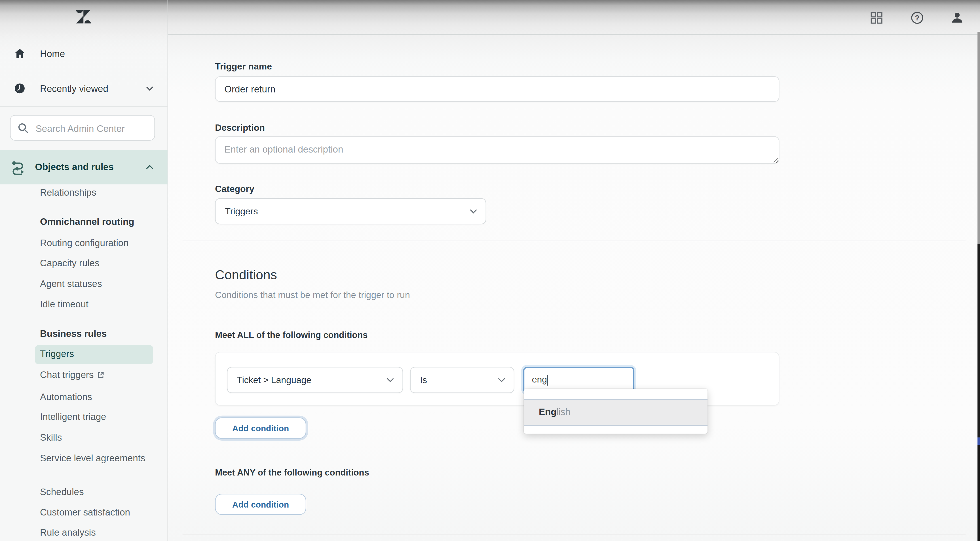 This screenshot has height=541, width=980. Describe the element at coordinates (261, 428) in the screenshot. I see `add-condition-button-all: Add condition` at that location.